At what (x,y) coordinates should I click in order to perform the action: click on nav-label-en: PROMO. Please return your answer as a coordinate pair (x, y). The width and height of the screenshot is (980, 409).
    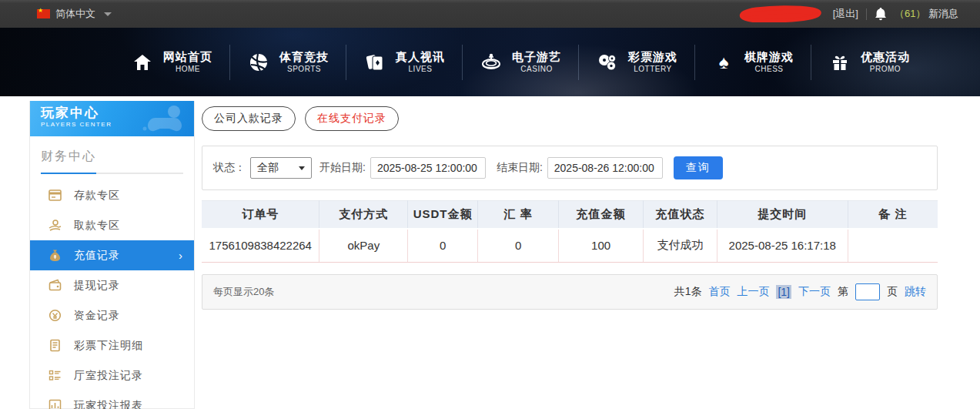
    Looking at the image, I should click on (885, 69).